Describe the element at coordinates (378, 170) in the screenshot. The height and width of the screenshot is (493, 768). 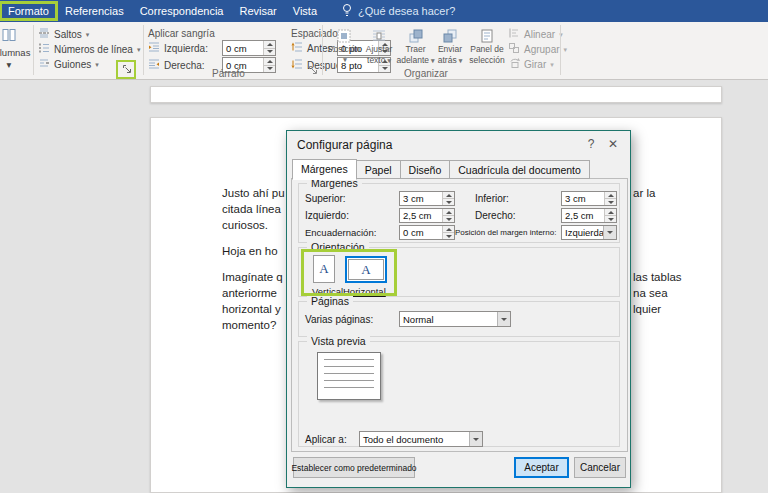
I see `tab-papel: Papel` at that location.